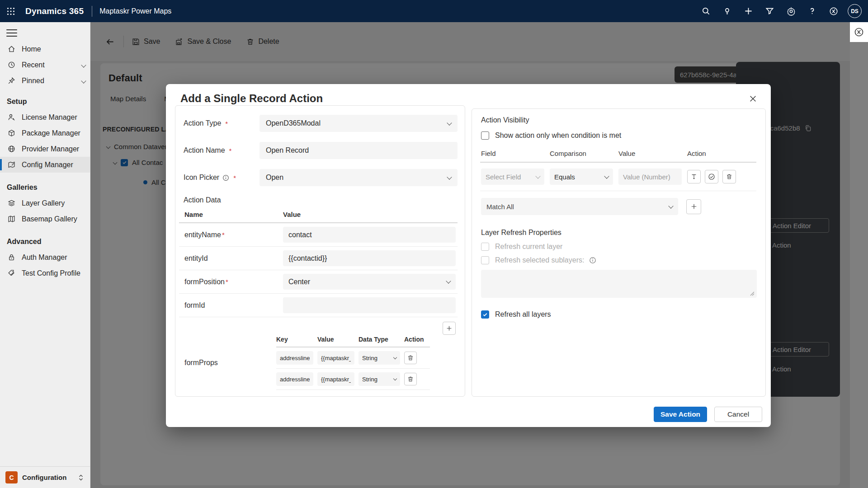 The width and height of the screenshot is (868, 488). Describe the element at coordinates (581, 177) in the screenshot. I see `comparison-dropdown: Equals` at that location.